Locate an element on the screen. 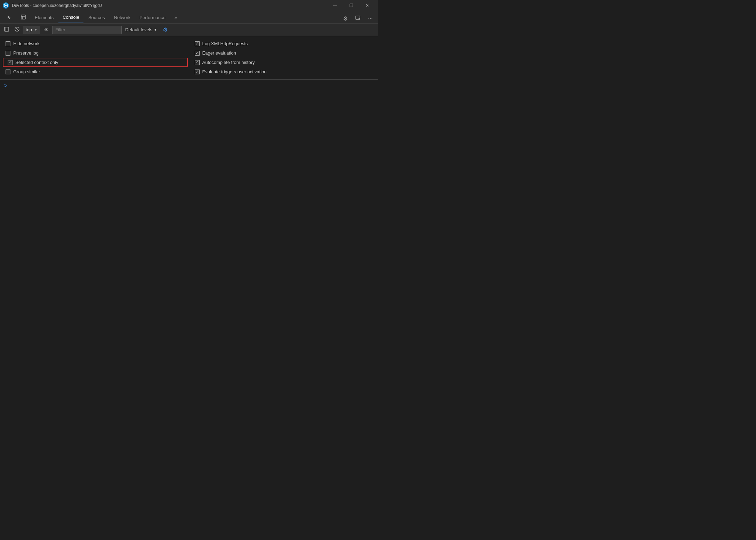 This screenshot has height=540, width=756. option-eval-triggers: Evaluate triggers user activation is located at coordinates (284, 72).